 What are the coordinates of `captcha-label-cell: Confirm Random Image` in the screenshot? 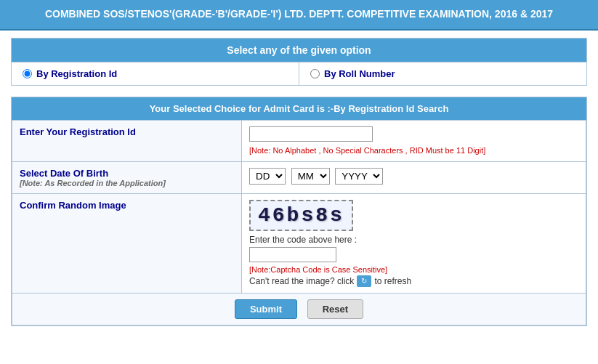 It's located at (127, 243).